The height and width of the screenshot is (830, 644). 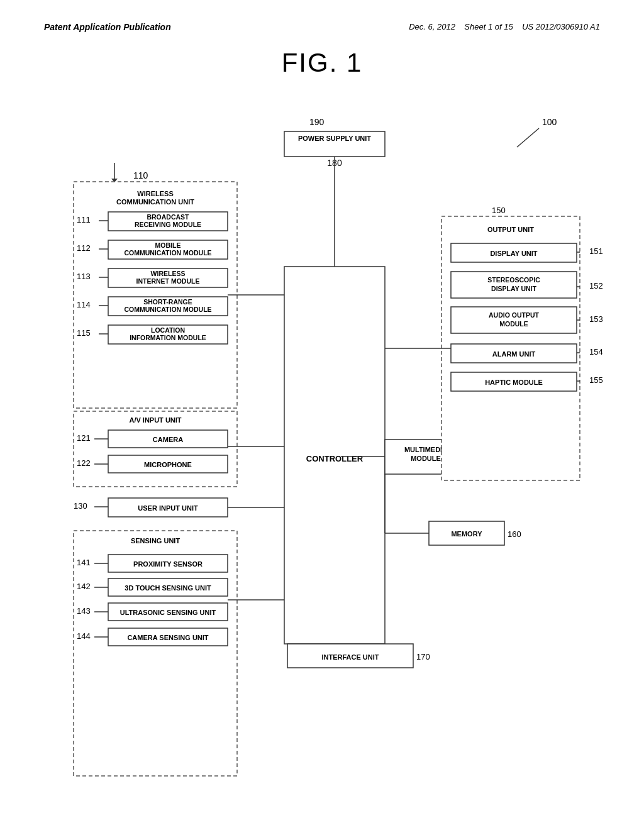 What do you see at coordinates (514, 534) in the screenshot?
I see `ref-160: 160` at bounding box center [514, 534].